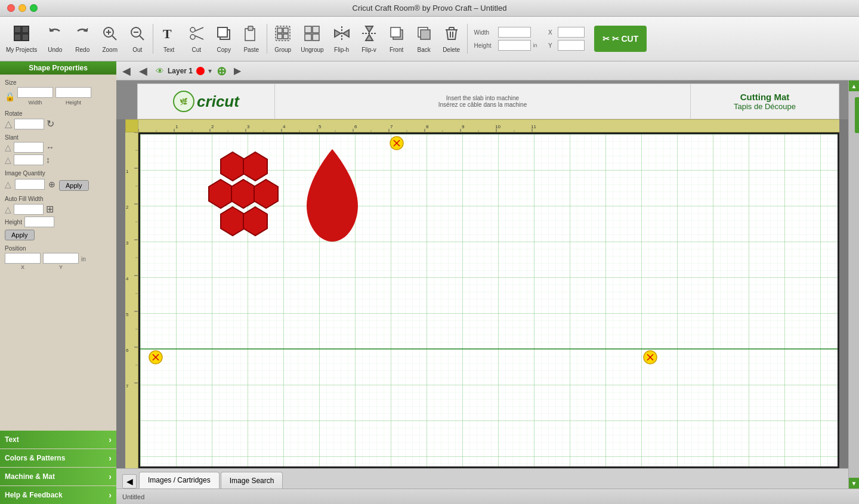  I want to click on canvas-back-button: ◀, so click(126, 71).